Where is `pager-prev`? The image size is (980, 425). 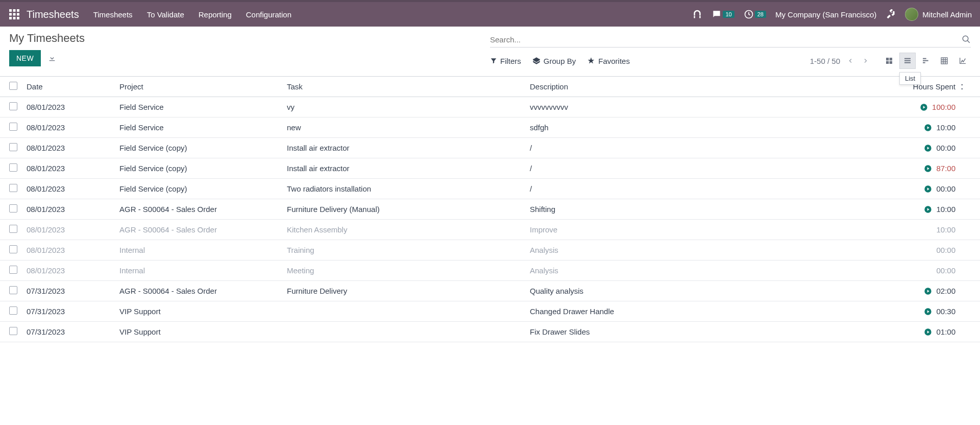 pager-prev is located at coordinates (850, 61).